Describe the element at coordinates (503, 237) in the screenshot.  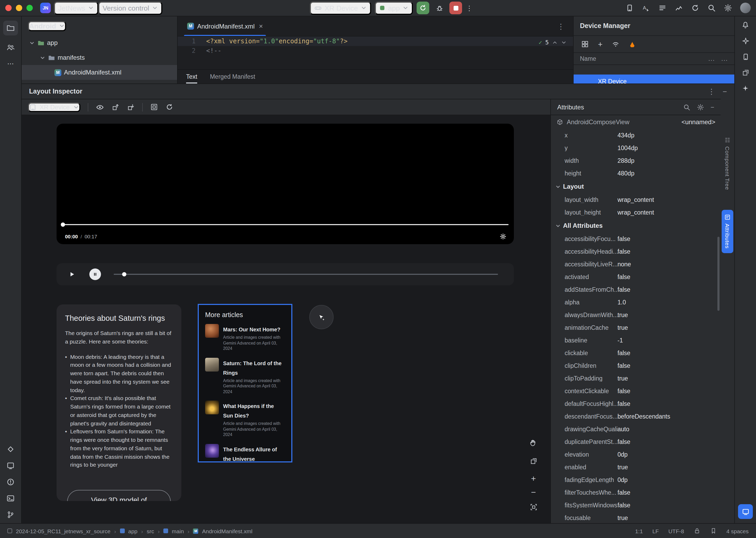
I see `video-settings-gear-icon` at that location.